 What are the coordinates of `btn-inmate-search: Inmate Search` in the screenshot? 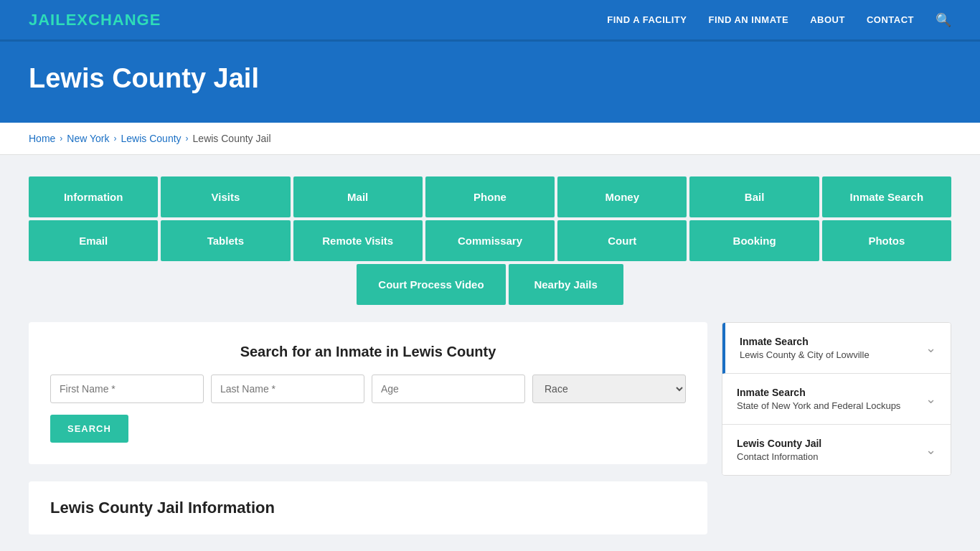 It's located at (887, 197).